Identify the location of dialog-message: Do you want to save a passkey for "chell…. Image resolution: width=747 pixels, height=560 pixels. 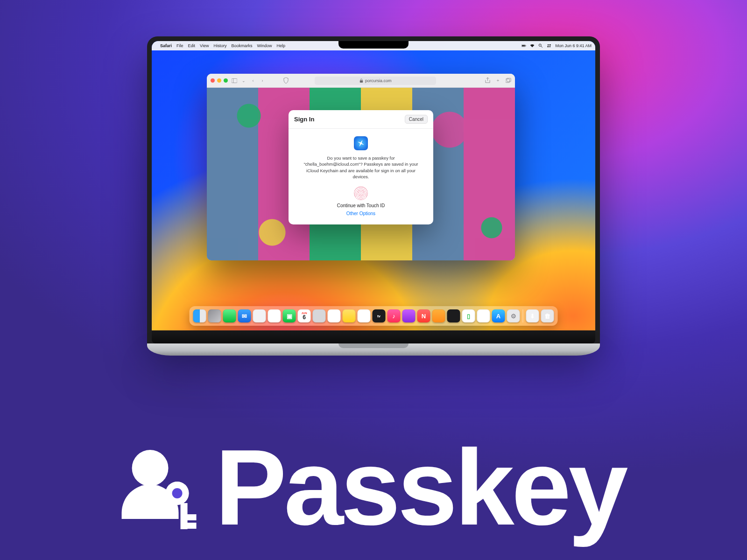
(361, 167).